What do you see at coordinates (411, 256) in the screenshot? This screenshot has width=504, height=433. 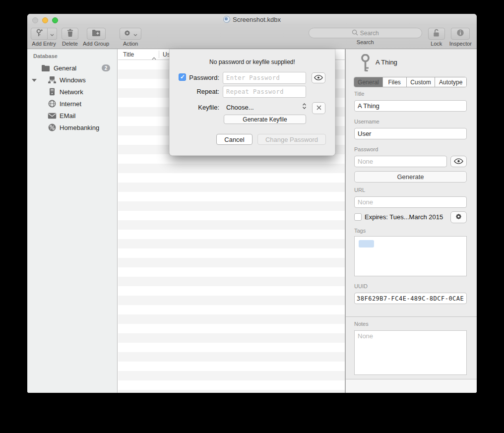 I see `tags-field` at bounding box center [411, 256].